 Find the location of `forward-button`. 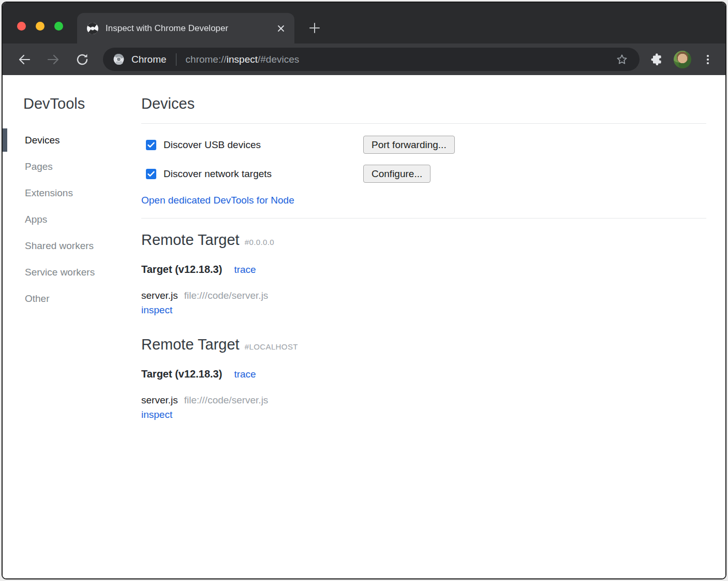

forward-button is located at coordinates (53, 60).